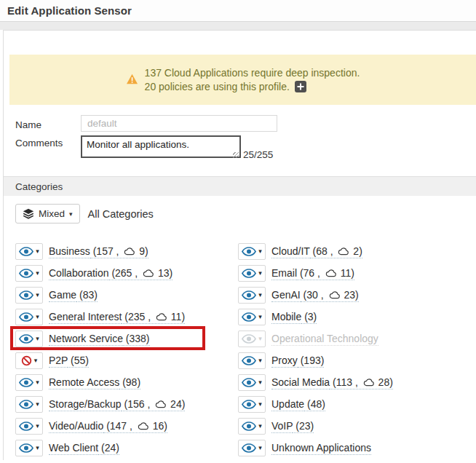 Image resolution: width=476 pixels, height=463 pixels. Describe the element at coordinates (116, 317) in the screenshot. I see `category-label: General Interest (235 , 11)` at that location.